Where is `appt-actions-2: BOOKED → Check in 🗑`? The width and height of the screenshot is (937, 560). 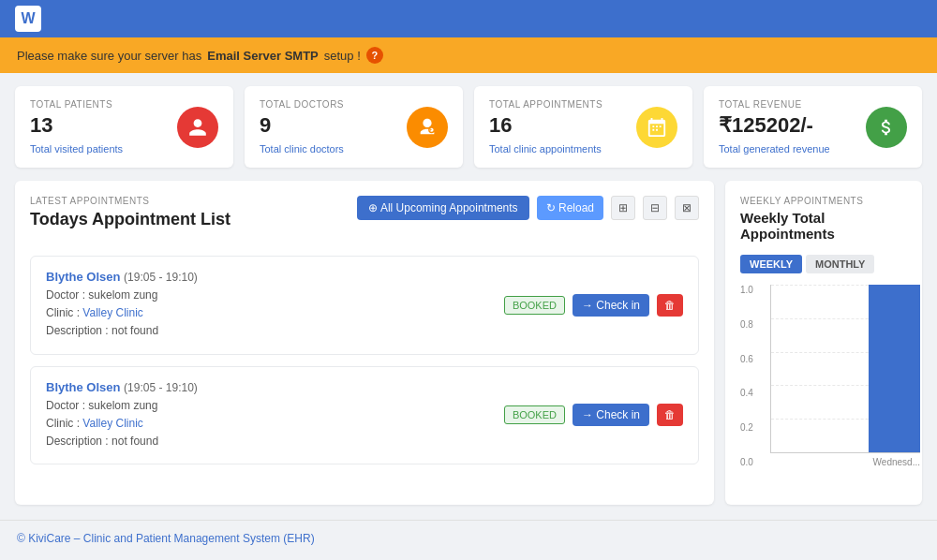
appt-actions-2: BOOKED → Check in 🗑 is located at coordinates (594, 415).